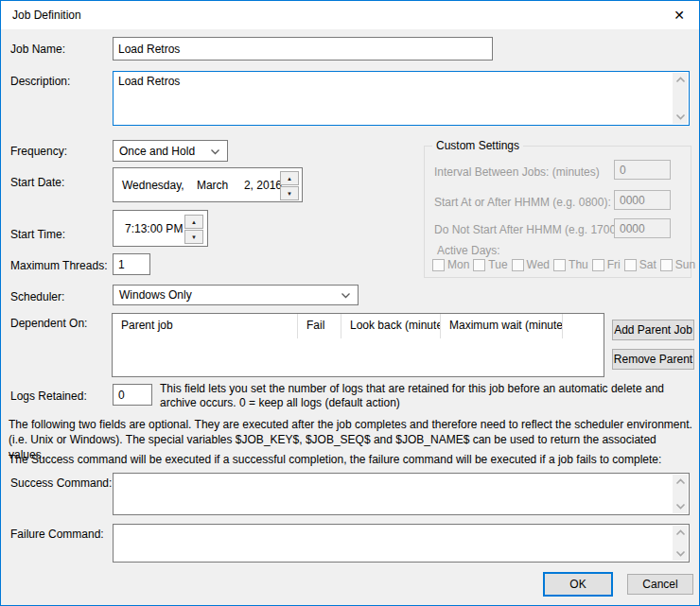 Image resolution: width=700 pixels, height=606 pixels. I want to click on active-day-fri: Fri, so click(606, 265).